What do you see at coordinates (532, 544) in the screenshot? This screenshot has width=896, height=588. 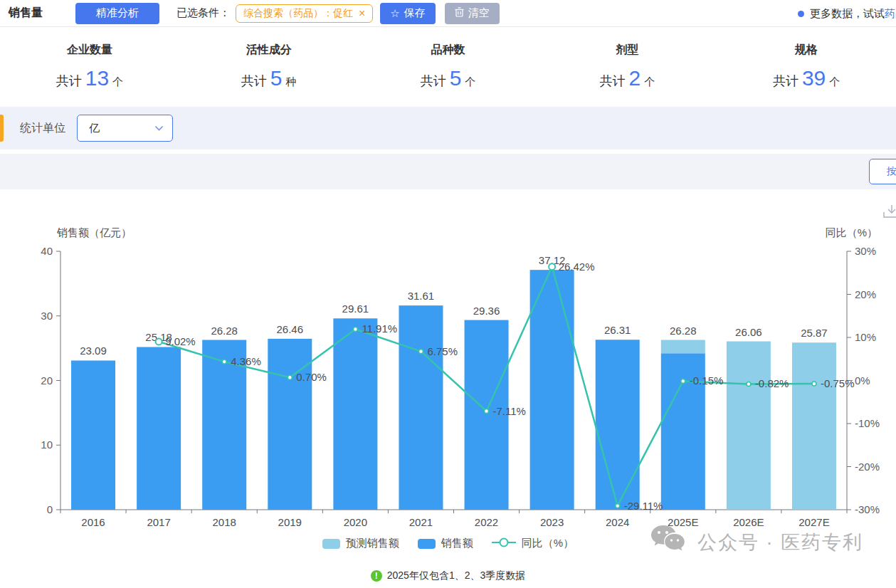 I see `legend-item-yoy: 同比（%）` at bounding box center [532, 544].